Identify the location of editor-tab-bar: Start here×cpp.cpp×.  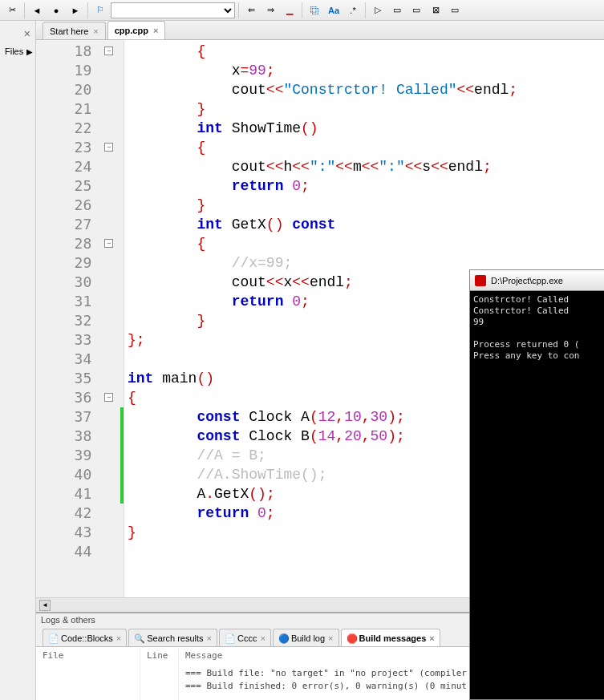
(320, 30).